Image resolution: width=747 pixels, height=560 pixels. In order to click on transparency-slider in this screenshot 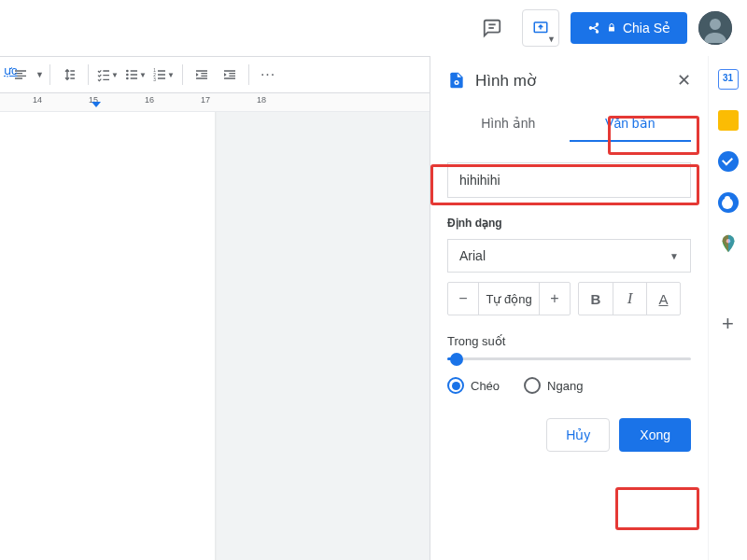, I will do `click(570, 358)`.